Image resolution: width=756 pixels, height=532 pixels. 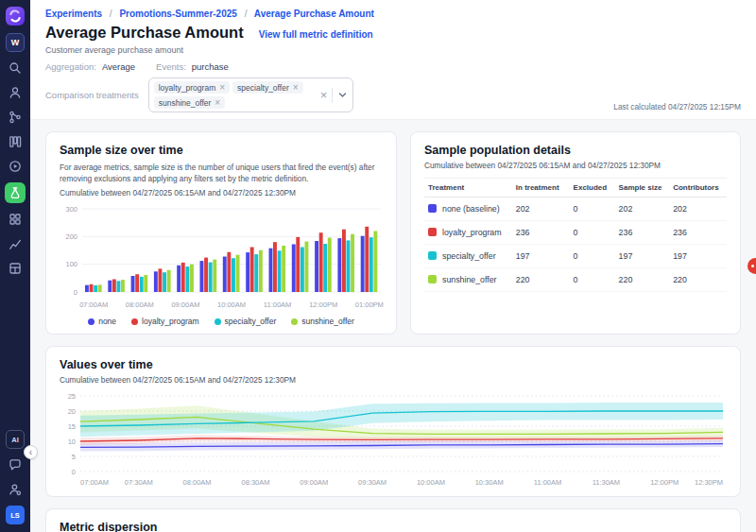 I want to click on chart-legend: noneloyalty_programspecialty_offersunshi…, so click(x=221, y=321).